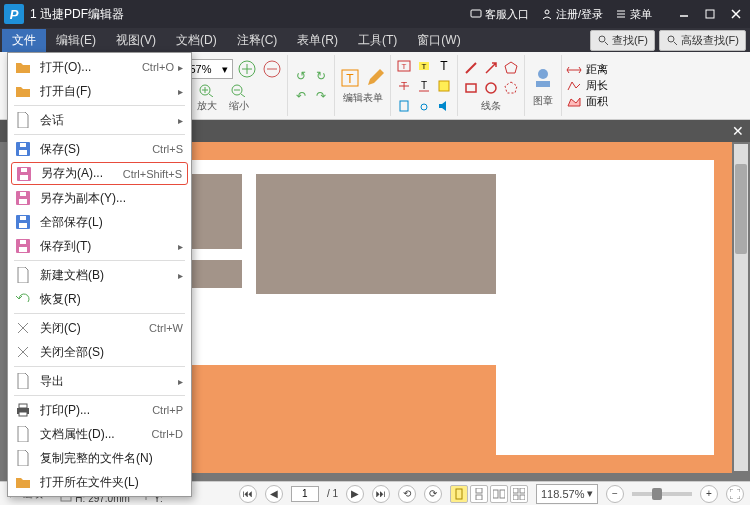 The width and height of the screenshot is (750, 505). I want to click on distance-tool: 距离, so click(587, 70).